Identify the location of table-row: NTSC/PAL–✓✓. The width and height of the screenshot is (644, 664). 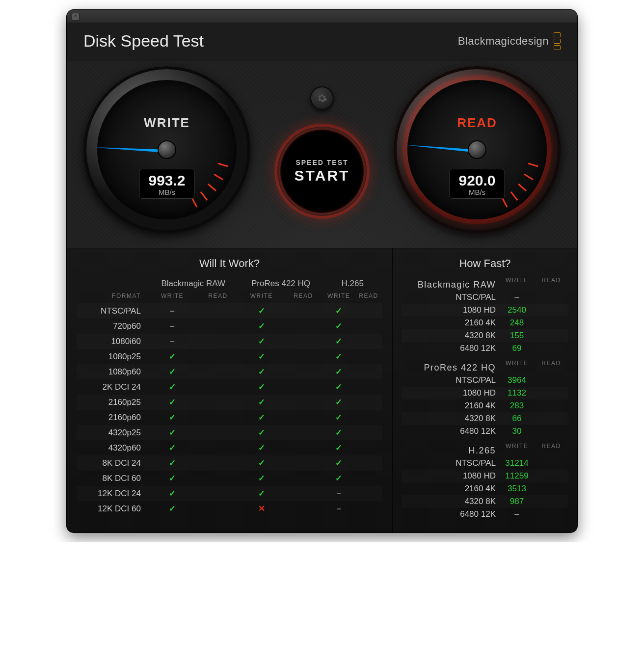
(230, 311).